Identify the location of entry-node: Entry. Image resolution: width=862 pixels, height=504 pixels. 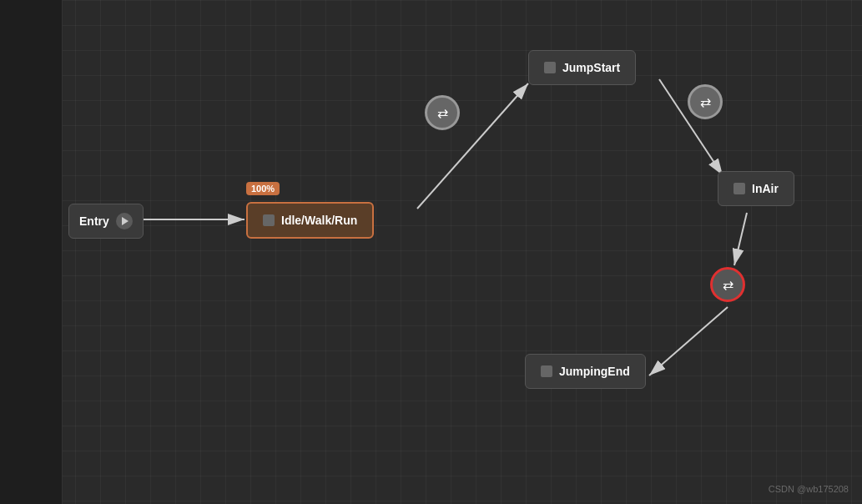
(106, 221).